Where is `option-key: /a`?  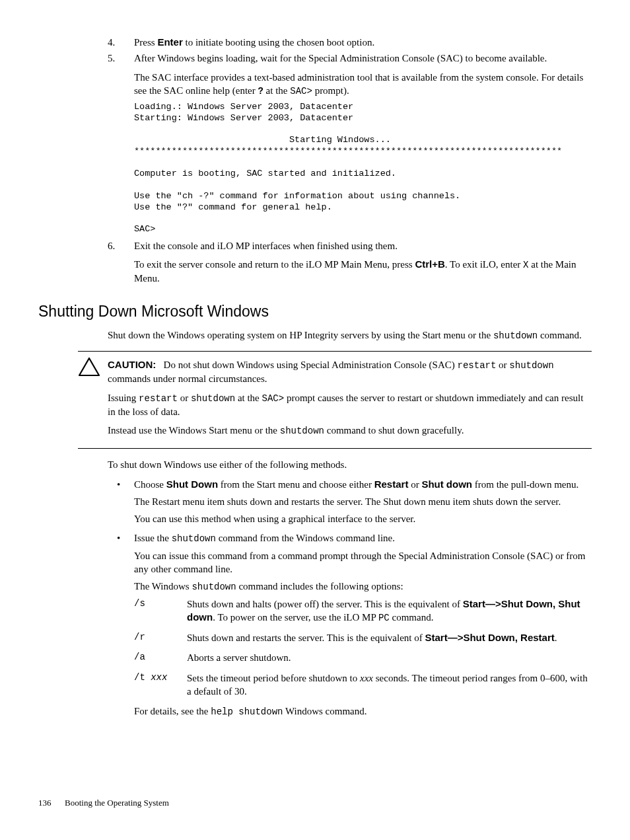 option-key: /a is located at coordinates (160, 657).